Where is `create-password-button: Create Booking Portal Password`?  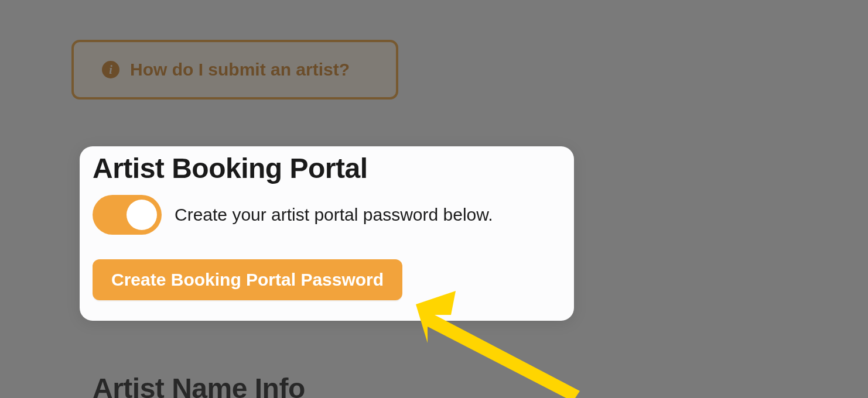
create-password-button: Create Booking Portal Password is located at coordinates (247, 280).